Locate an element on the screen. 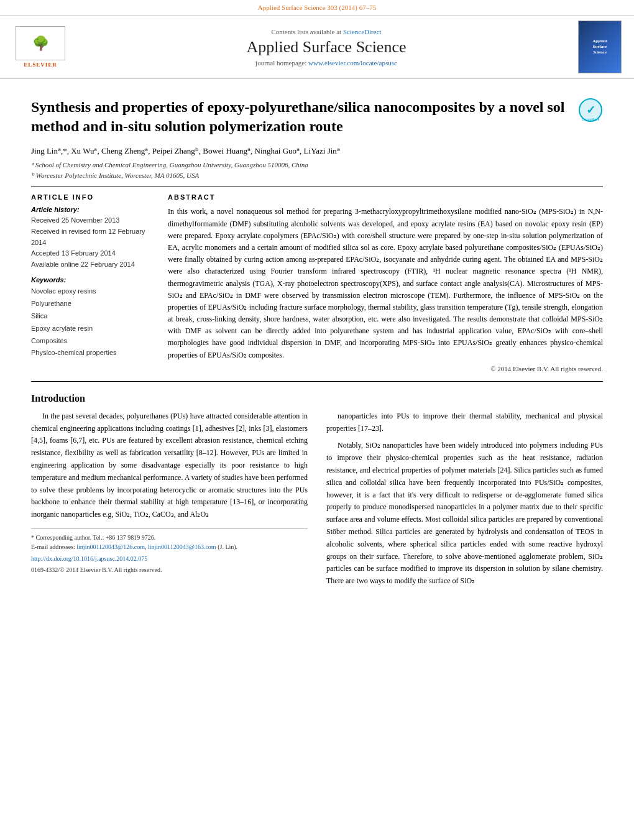 The image size is (634, 840). intro-col2-para2: Notably, SiO₂ nanoparticles have been wi… is located at coordinates (465, 514).